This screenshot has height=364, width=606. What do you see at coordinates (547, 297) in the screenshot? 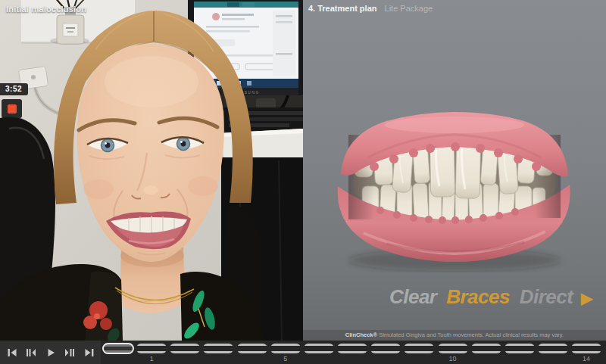
I see `watermark-word-direct: Direct` at bounding box center [547, 297].